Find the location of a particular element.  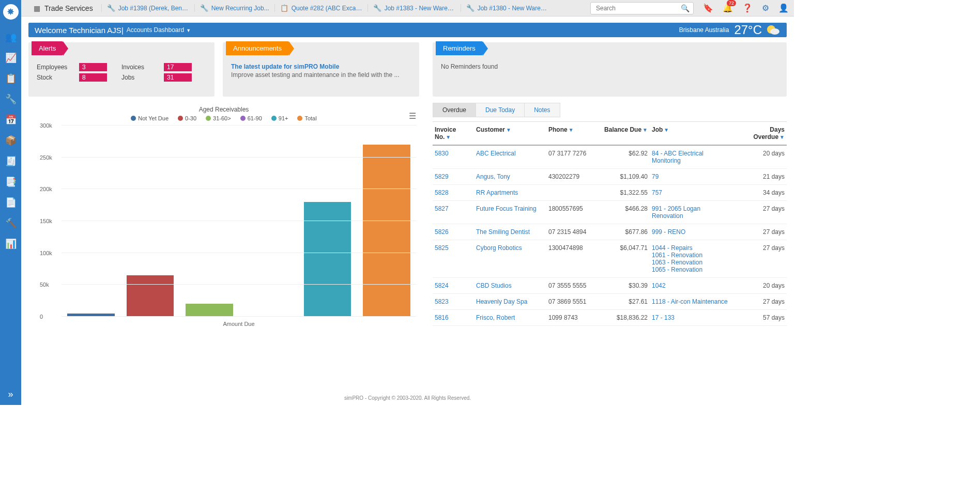

search-icon: 🔍 is located at coordinates (685, 8).